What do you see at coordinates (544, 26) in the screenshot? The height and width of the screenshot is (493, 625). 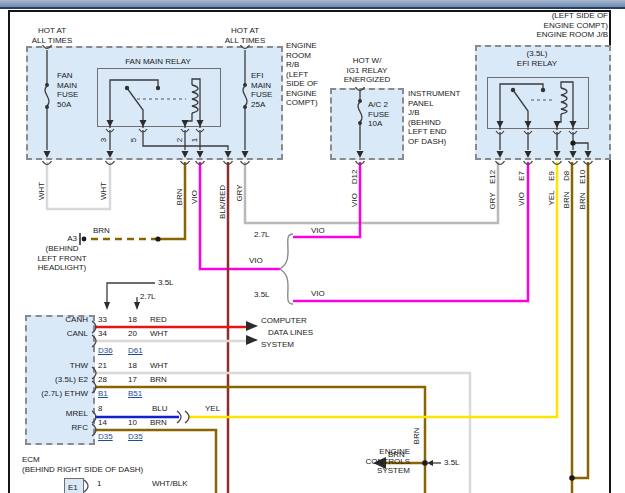 I see `engine-room-jb-label: (LEFT SIDE OF ENGINE COMPT) ENGINE ROOM …` at bounding box center [544, 26].